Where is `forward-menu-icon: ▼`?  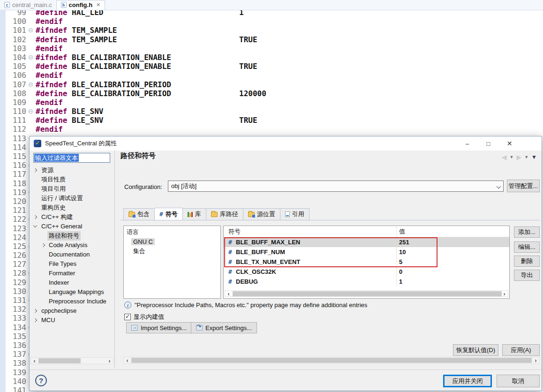
forward-menu-icon: ▼ is located at coordinates (526, 157).